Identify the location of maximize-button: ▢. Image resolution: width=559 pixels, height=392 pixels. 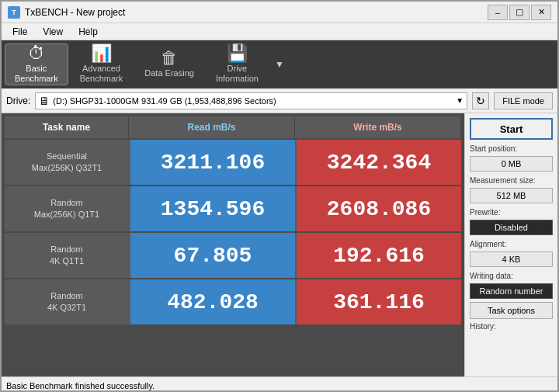
(519, 12).